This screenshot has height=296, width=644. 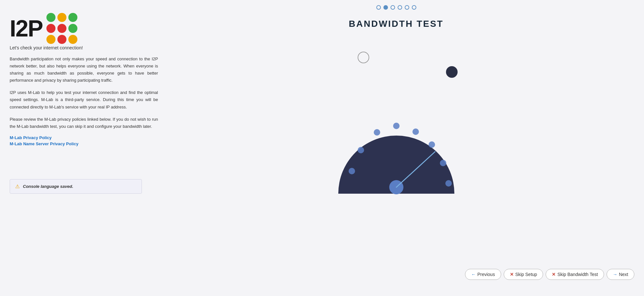 I want to click on next-button: → Next, so click(x=620, y=274).